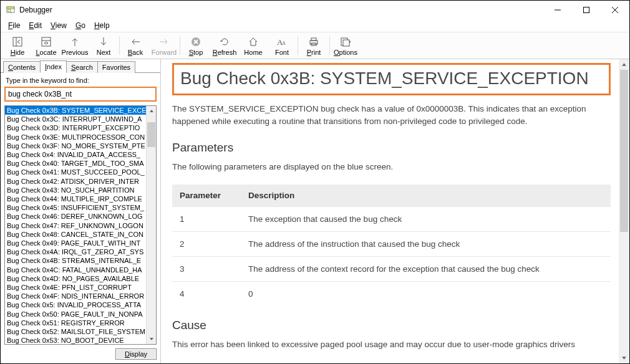  I want to click on list-item: Bug Check 0x5: INVALID_PROCESS_ATTA, so click(75, 305).